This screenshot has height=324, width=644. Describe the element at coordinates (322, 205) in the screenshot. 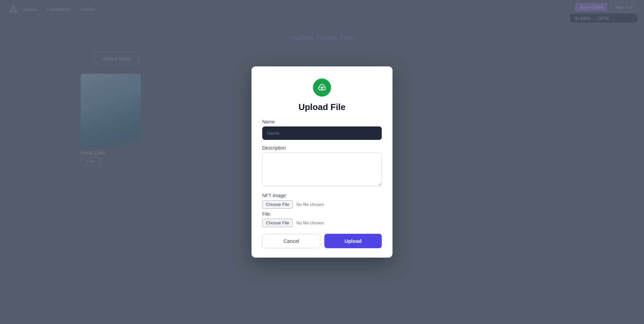

I see `nft-file-input-wrapper: Choose File No file chosen` at that location.